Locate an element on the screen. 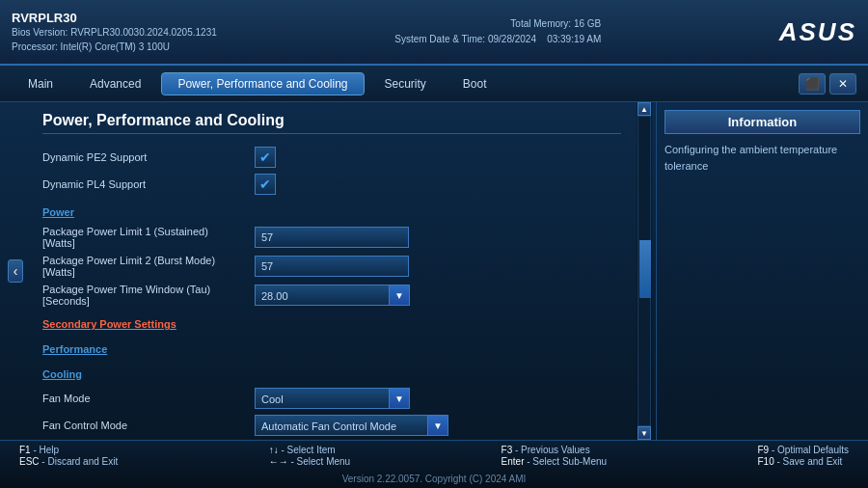  footer-group-1: F1 - Help ESC - Discard and Exit is located at coordinates (68, 455).